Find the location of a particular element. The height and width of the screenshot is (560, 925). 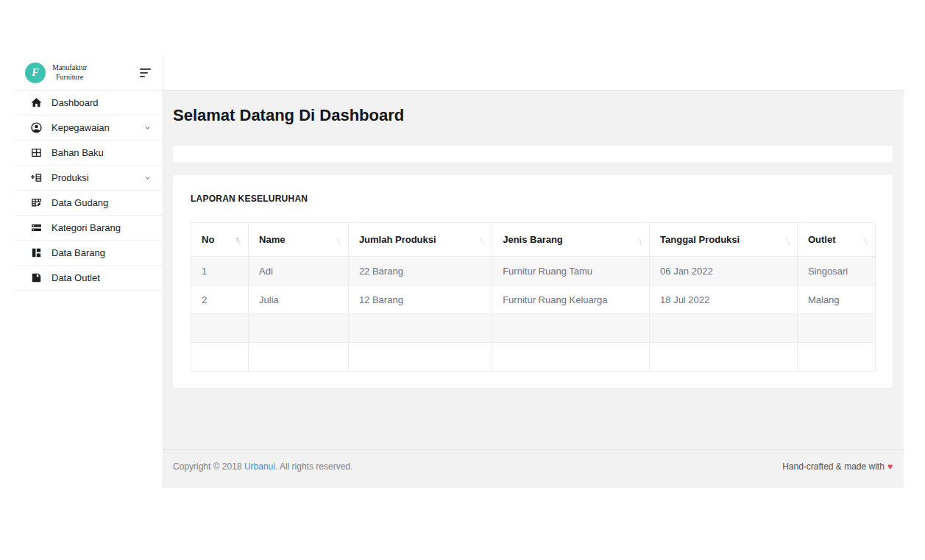

page-title: Selamat Datang Di Dashboard is located at coordinates (533, 115).